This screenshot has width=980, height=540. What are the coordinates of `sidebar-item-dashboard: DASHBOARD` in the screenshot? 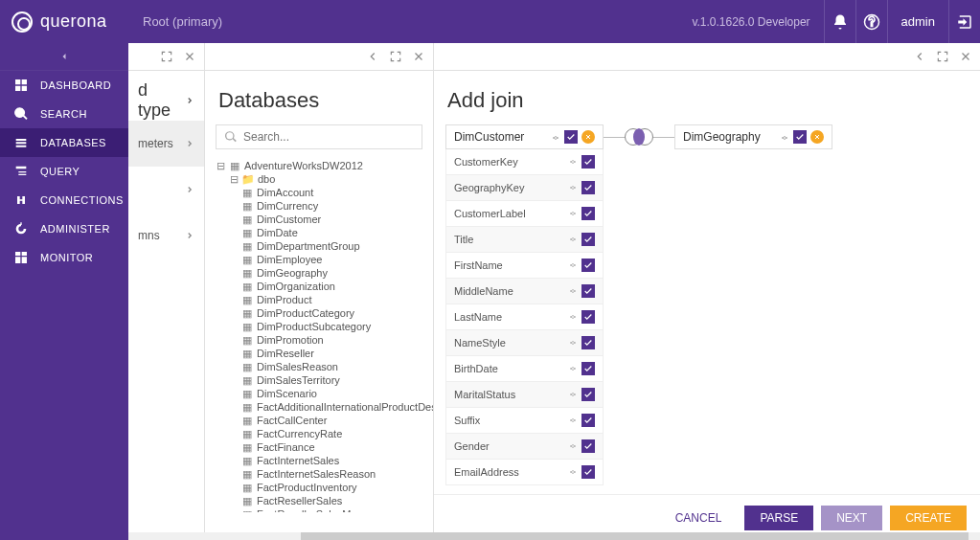 It's located at (64, 85).